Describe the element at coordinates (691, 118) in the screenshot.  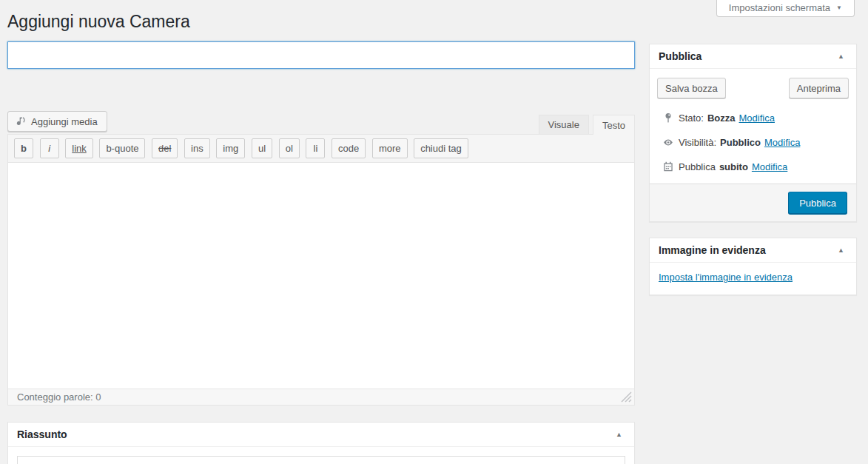
I see `status-label: Stato:` at that location.